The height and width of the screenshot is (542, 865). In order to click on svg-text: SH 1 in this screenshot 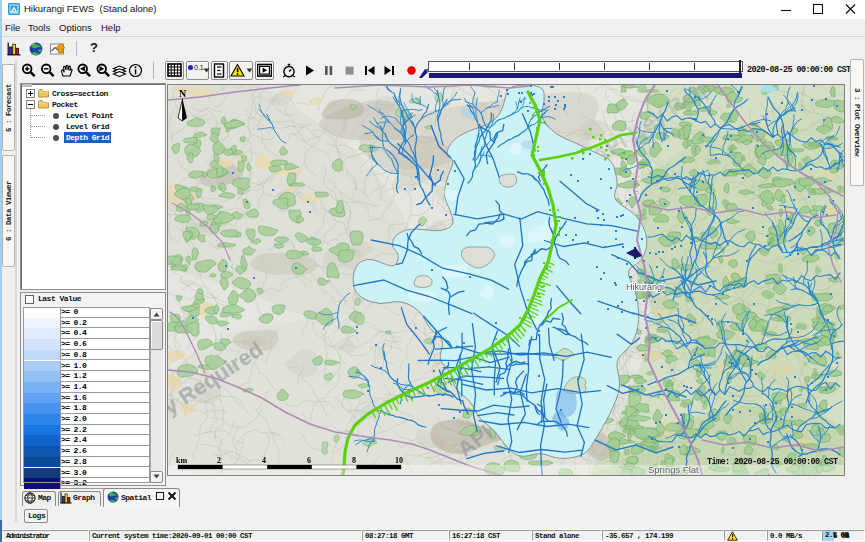, I will do `click(636, 187)`.